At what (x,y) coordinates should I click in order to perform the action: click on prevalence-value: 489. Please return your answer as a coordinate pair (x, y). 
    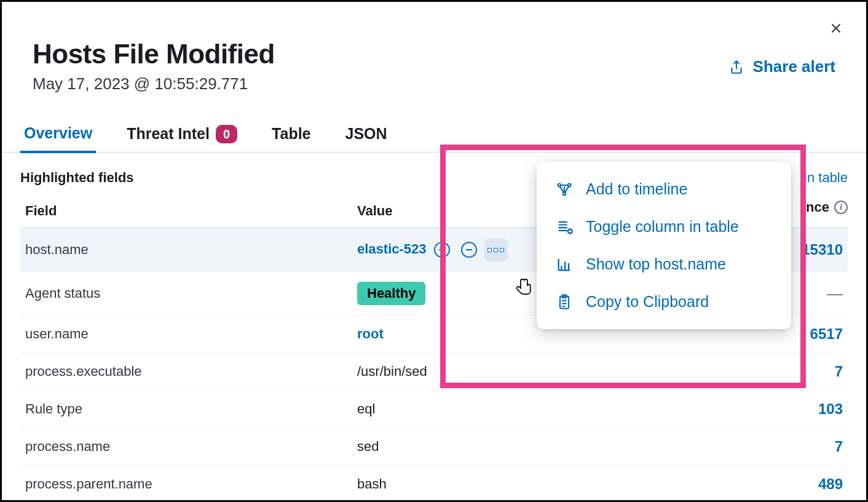
    Looking at the image, I should click on (805, 484).